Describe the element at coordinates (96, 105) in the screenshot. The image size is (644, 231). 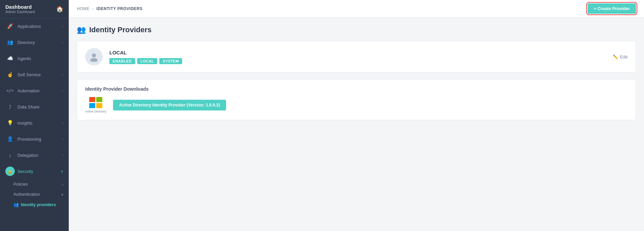
I see `active-directory-logo: Active Directory` at that location.